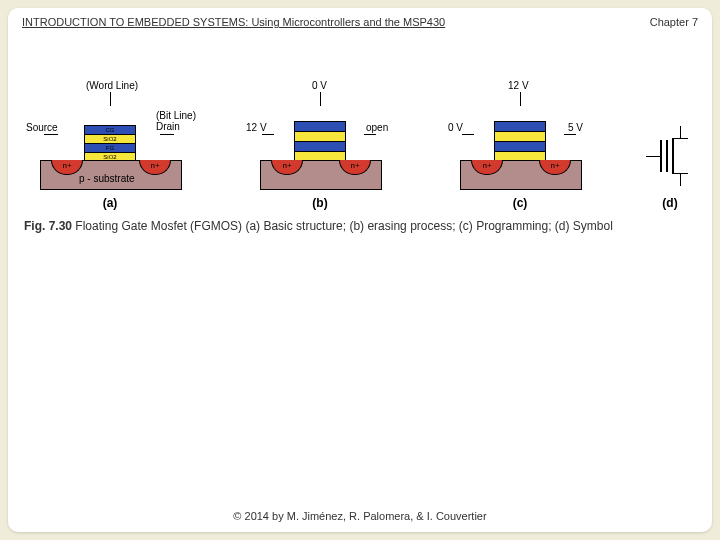 The width and height of the screenshot is (720, 540). Describe the element at coordinates (320, 136) in the screenshot. I see `layer-b2` at that location.